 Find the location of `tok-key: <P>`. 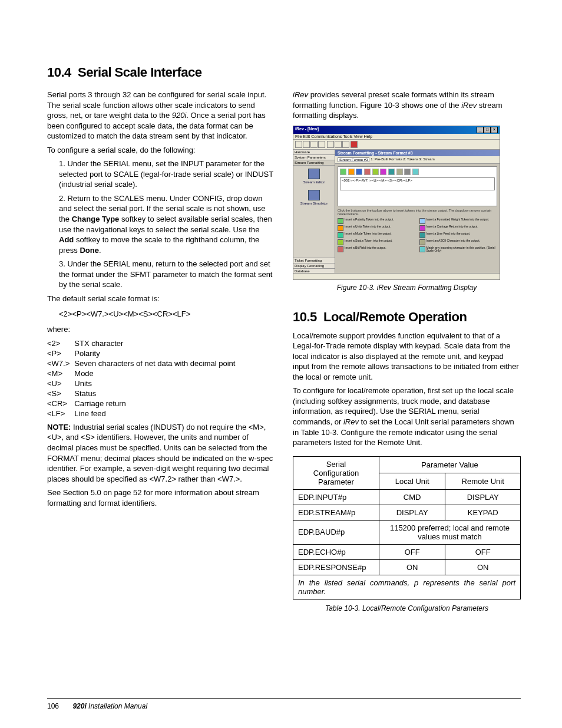

tok-key: <P> is located at coordinates (61, 354).